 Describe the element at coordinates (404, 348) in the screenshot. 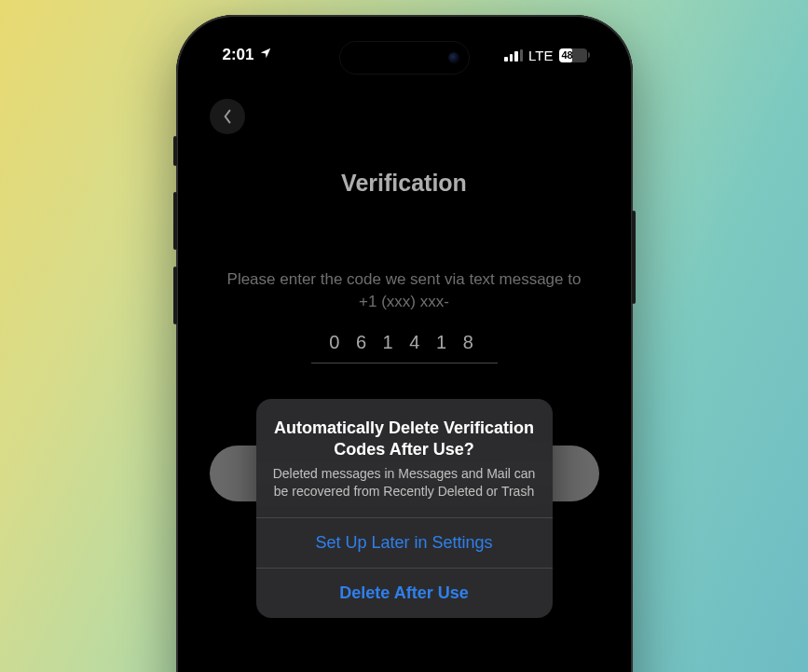

I see `code-input-wrap: 0 6 1 4 1 8` at that location.